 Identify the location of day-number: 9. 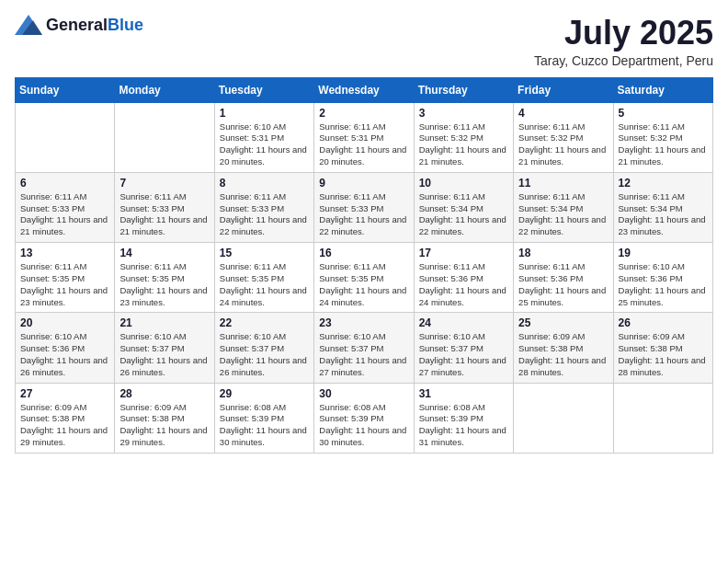
(364, 183).